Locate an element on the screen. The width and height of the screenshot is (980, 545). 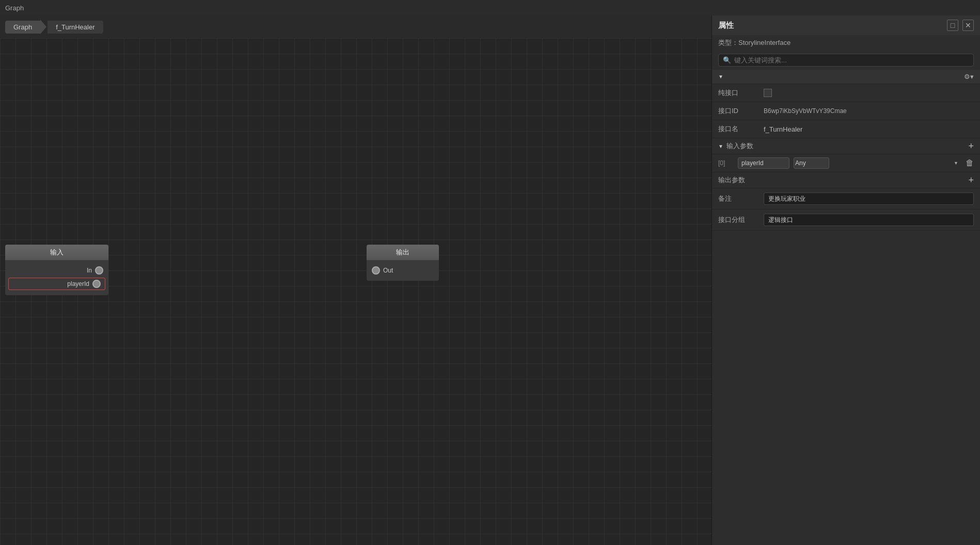
title-bar: Graph is located at coordinates (490, 8).